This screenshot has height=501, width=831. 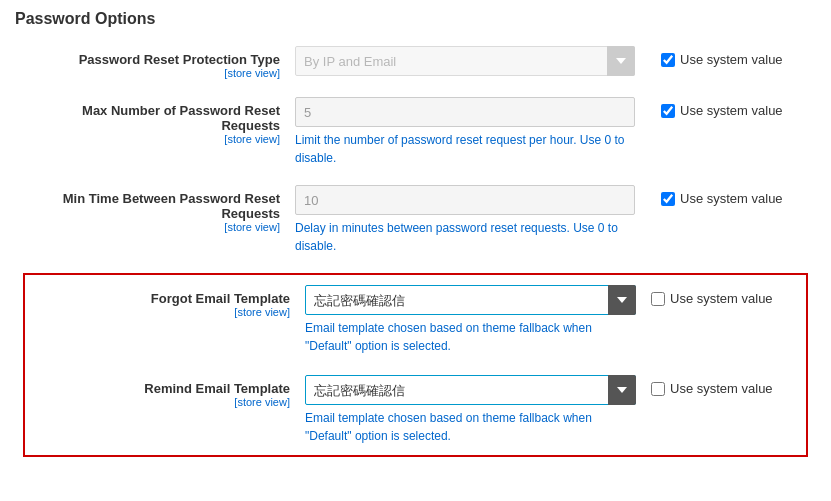 What do you see at coordinates (658, 389) in the screenshot?
I see `remind-email-system-checkbox` at bounding box center [658, 389].